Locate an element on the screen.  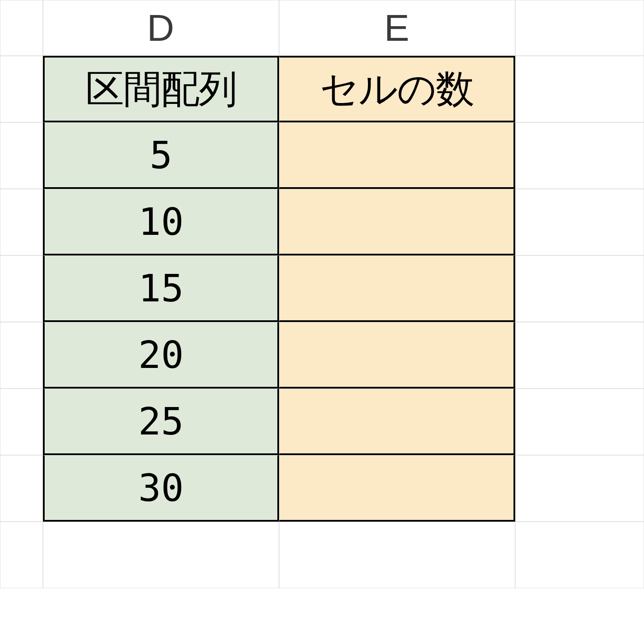
cell-f6 is located at coordinates (580, 422).